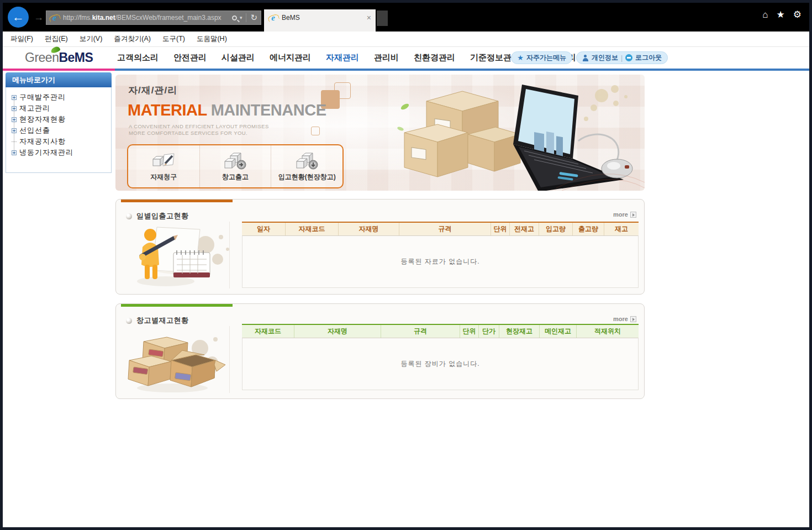 The height and width of the screenshot is (530, 812). What do you see at coordinates (238, 57) in the screenshot?
I see `nav-item-facility: 시설관리` at bounding box center [238, 57].